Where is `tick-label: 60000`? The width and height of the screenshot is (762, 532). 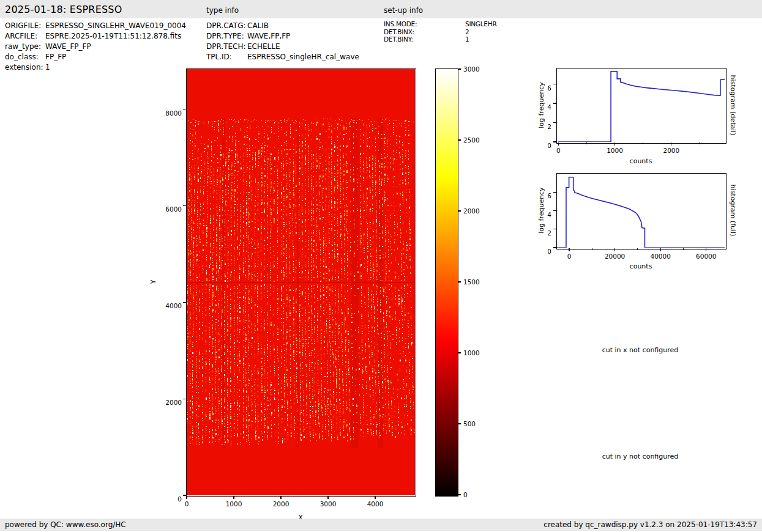 tick-label: 60000 is located at coordinates (706, 256).